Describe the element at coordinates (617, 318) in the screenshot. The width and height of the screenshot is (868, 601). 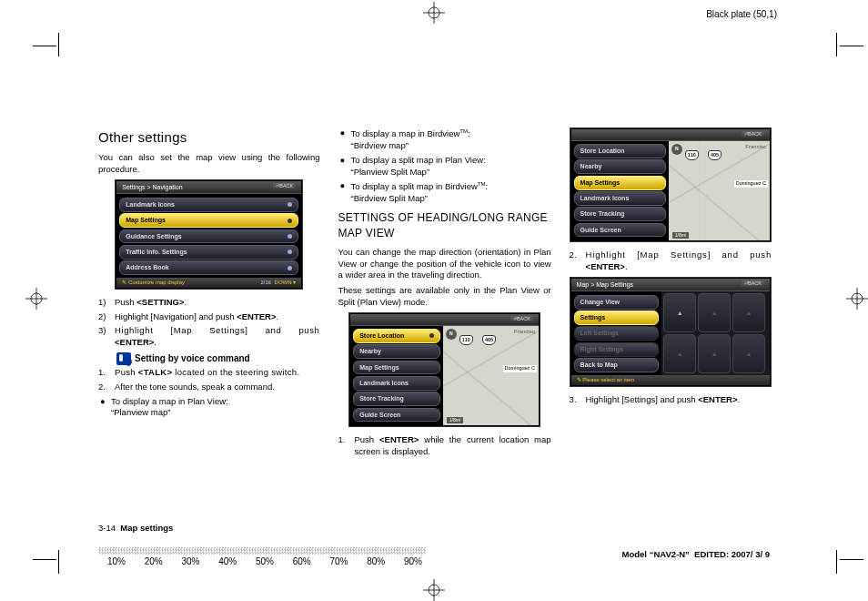
I see `menu-item-highlighted: Settings` at that location.